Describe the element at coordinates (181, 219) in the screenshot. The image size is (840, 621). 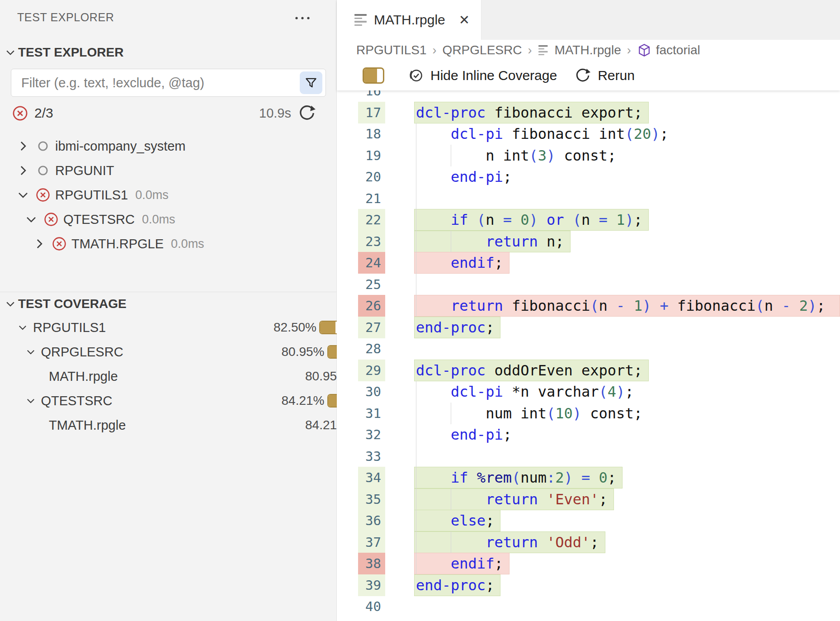
I see `test-tree-item: QTESTSRC0.0ms` at that location.